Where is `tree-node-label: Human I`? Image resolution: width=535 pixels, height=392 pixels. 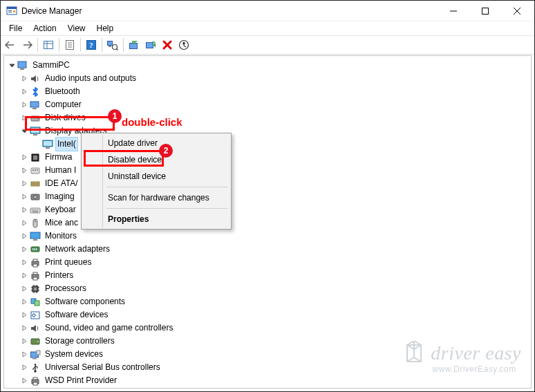 tree-node-label: Human I is located at coordinates (61, 170).